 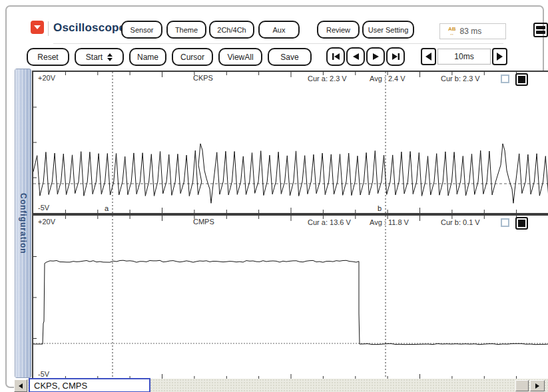 I want to click on start-button: Start, so click(x=99, y=57).